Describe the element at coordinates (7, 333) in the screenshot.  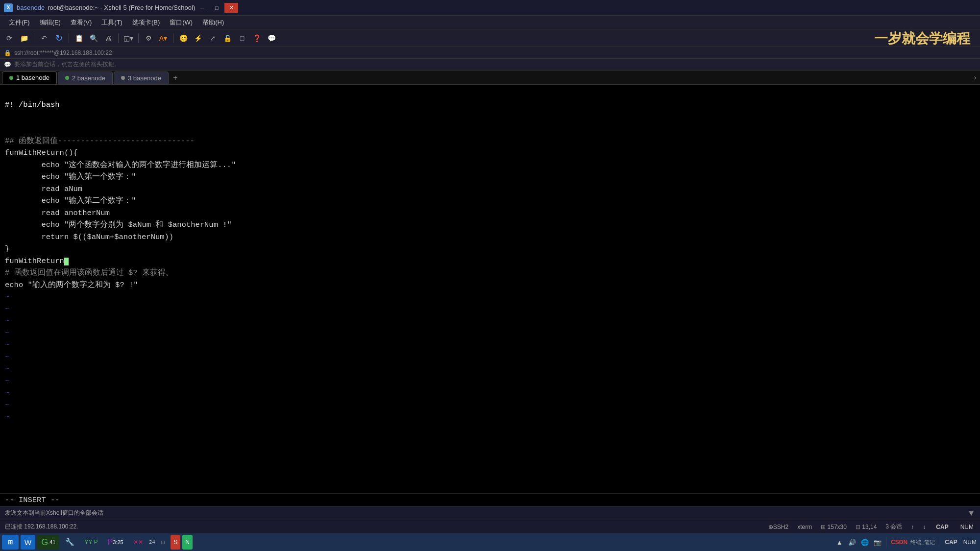
I see `tilde-4: ~` at that location.